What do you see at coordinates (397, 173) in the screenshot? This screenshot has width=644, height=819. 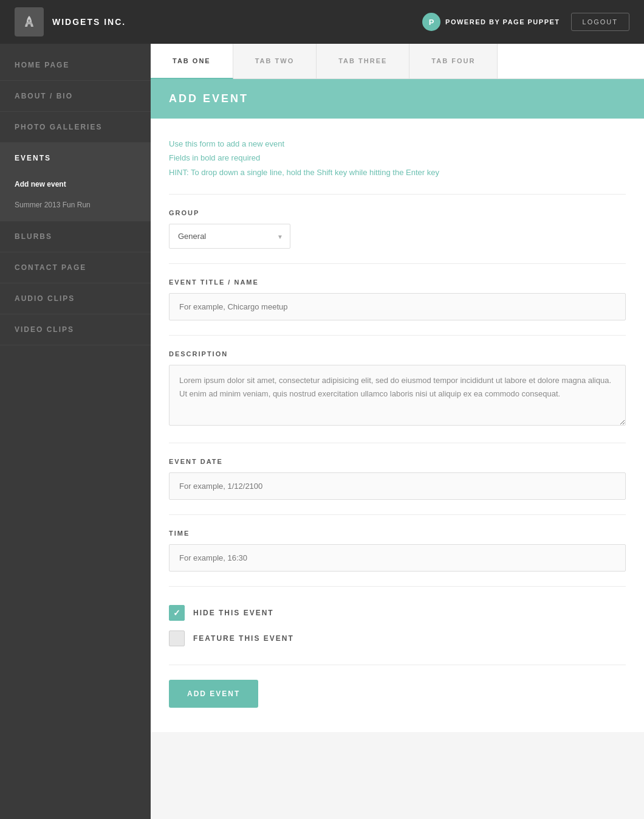 I see `hint-3: HINT: To drop down a single line, hold t…` at bounding box center [397, 173].